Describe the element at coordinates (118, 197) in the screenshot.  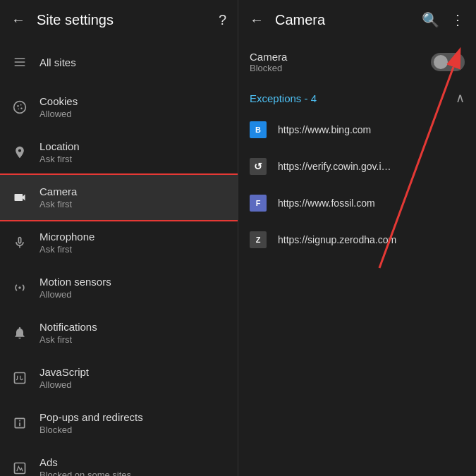
I see `sidebar-item-camera: Camera Ask first` at that location.